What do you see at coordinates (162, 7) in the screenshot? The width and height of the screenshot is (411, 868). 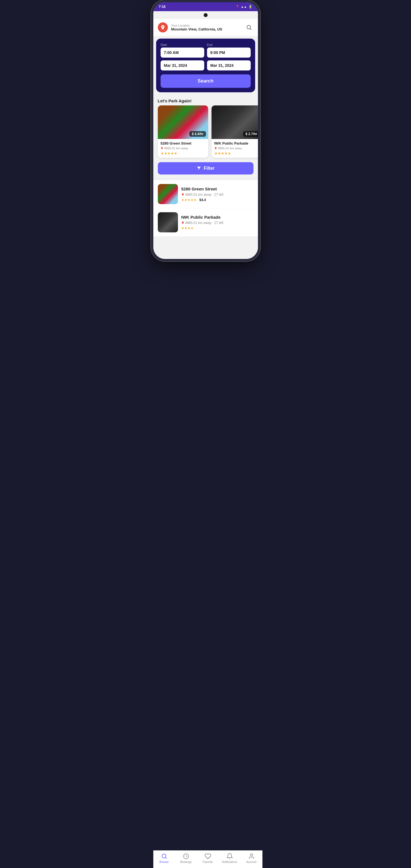 I see `status-time: 7:18` at bounding box center [162, 7].